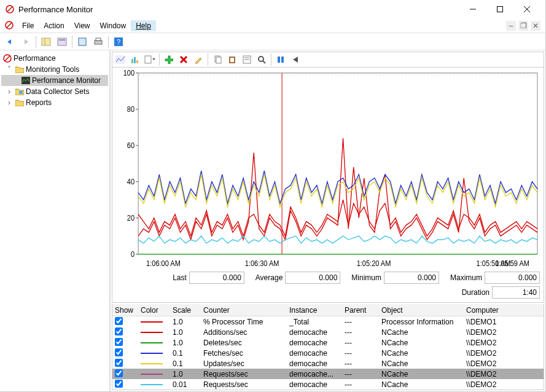 Image resolution: width=546 pixels, height=392 pixels. Describe the element at coordinates (328, 385) in the screenshot. I see `counter-row: 0.01Requests/secdemocache---NCache\\DEMO…` at that location.